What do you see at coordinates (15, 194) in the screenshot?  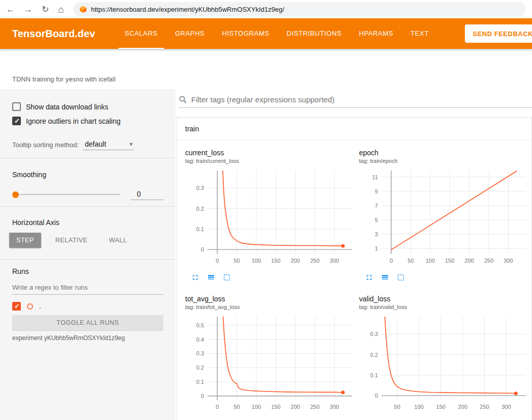 I see `slider-knob` at bounding box center [15, 194].